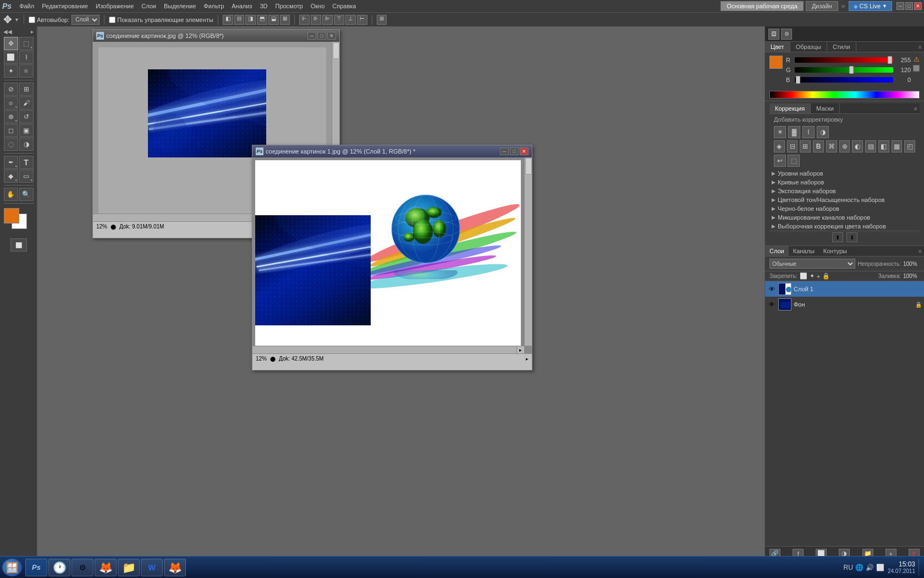 This screenshot has width=924, height=578. I want to click on menu-window: Окно, so click(318, 6).